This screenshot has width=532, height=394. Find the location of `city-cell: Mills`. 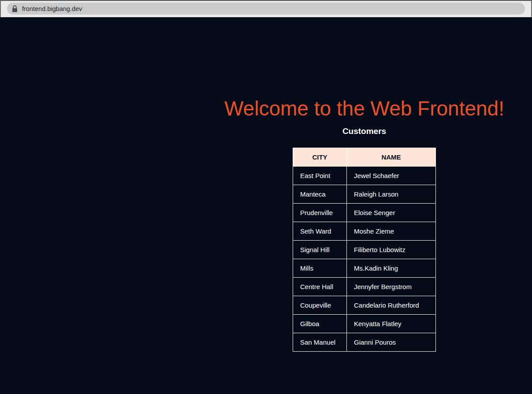

city-cell: Mills is located at coordinates (320, 268).